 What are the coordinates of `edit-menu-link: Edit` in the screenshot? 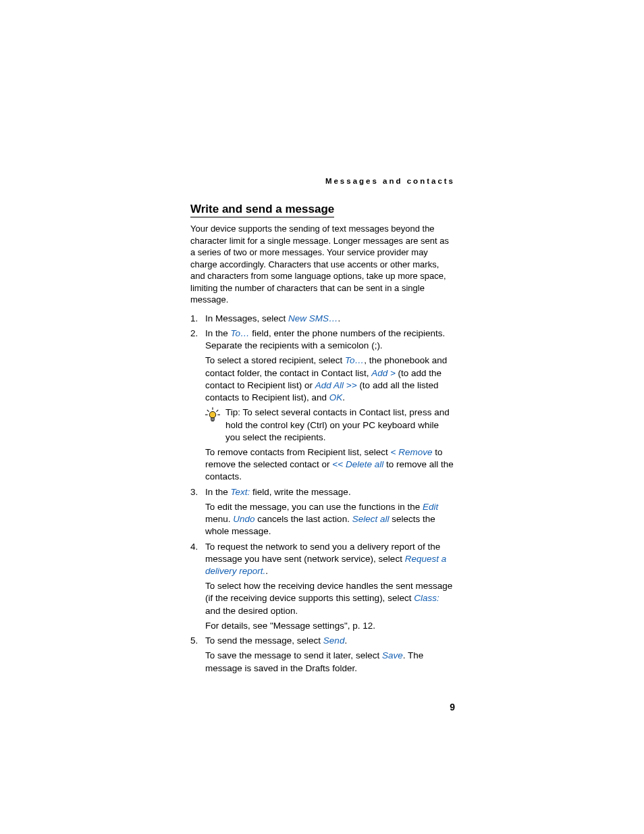 It's located at (431, 506).